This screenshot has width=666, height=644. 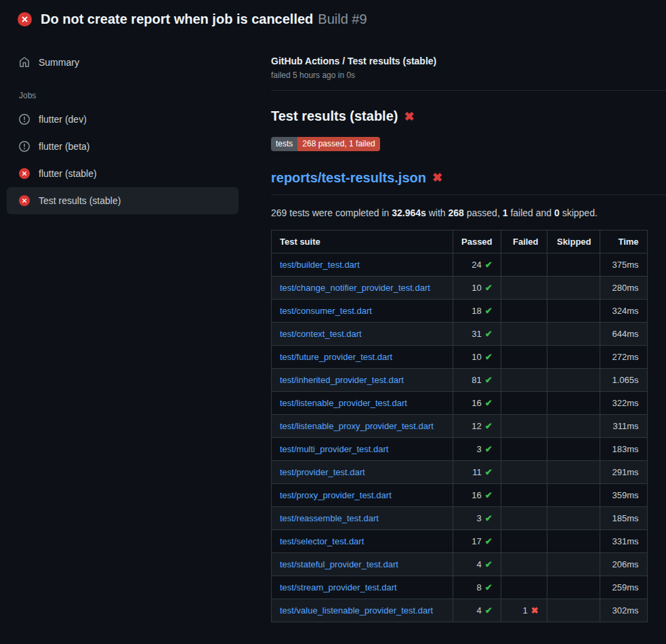 I want to click on passed-cell: 12✔, so click(x=477, y=426).